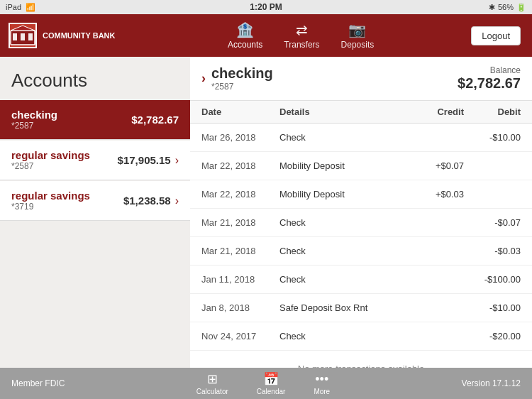 The width and height of the screenshot is (532, 399). Describe the element at coordinates (243, 74) in the screenshot. I see `selected-account-name: checking` at that location.